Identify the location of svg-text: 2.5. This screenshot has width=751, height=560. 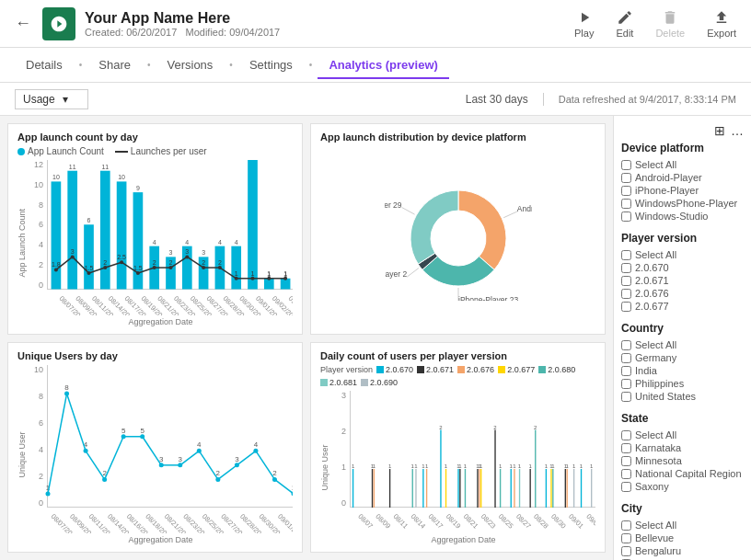
(121, 257).